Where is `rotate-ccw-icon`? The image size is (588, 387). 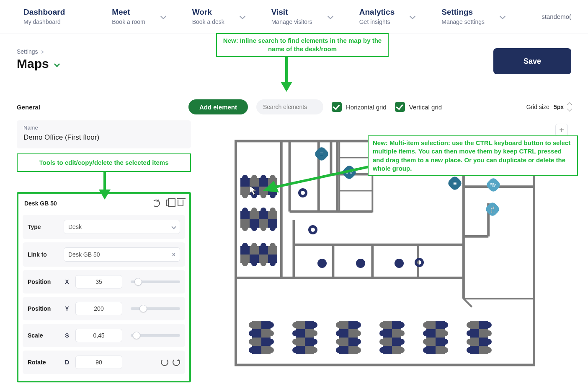
rotate-ccw-icon is located at coordinates (165, 362).